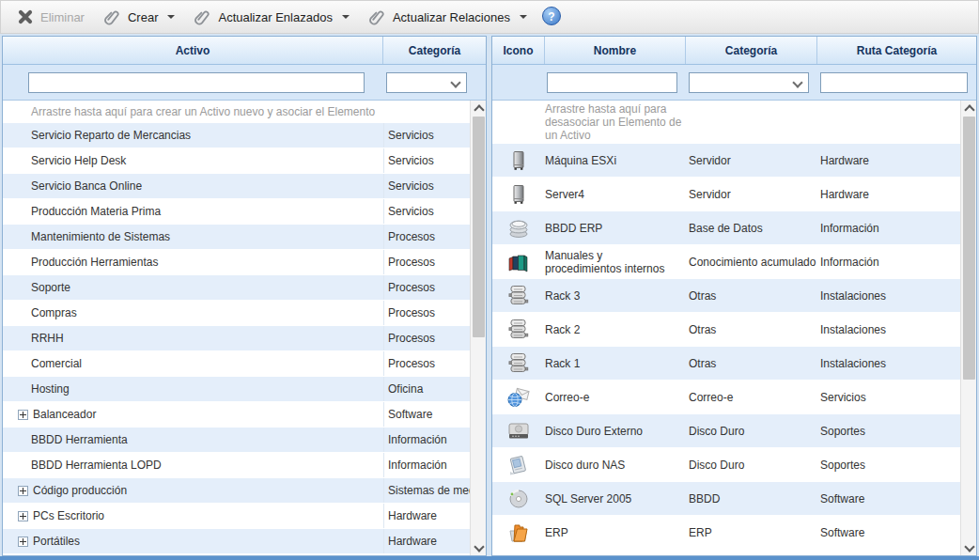 This screenshot has height=560, width=979. What do you see at coordinates (237, 186) in the screenshot?
I see `table-row: Servicio Banca OnlineServicios` at bounding box center [237, 186].